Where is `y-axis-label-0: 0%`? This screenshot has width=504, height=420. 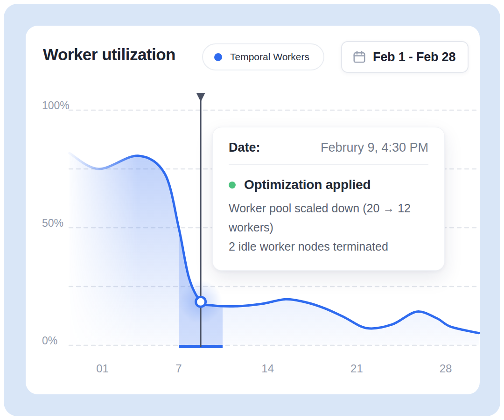 y-axis-label-0: 0% is located at coordinates (49, 341).